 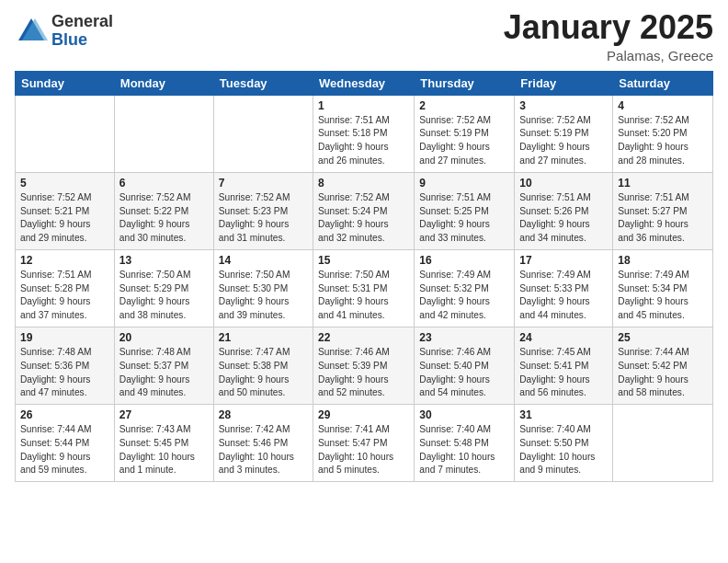 I want to click on day-info: Sunrise: 7:52 AM Sunset: 5:19 PM Dayligh…, so click(x=563, y=142).